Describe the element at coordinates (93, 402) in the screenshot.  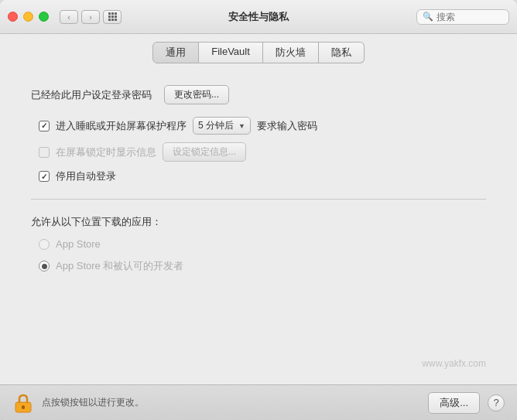
I see `lock-description: 点按锁按钮以进行更改。` at that location.